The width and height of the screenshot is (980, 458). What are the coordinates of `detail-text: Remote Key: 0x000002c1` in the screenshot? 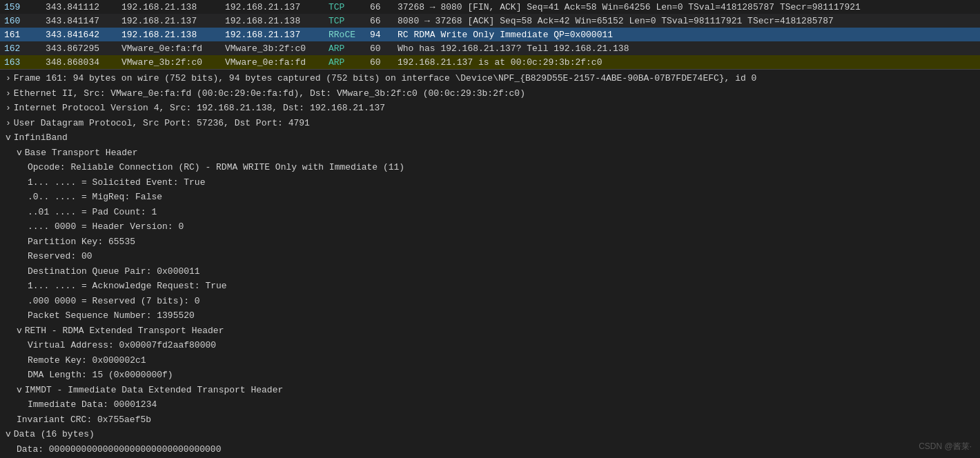 It's located at (87, 360).